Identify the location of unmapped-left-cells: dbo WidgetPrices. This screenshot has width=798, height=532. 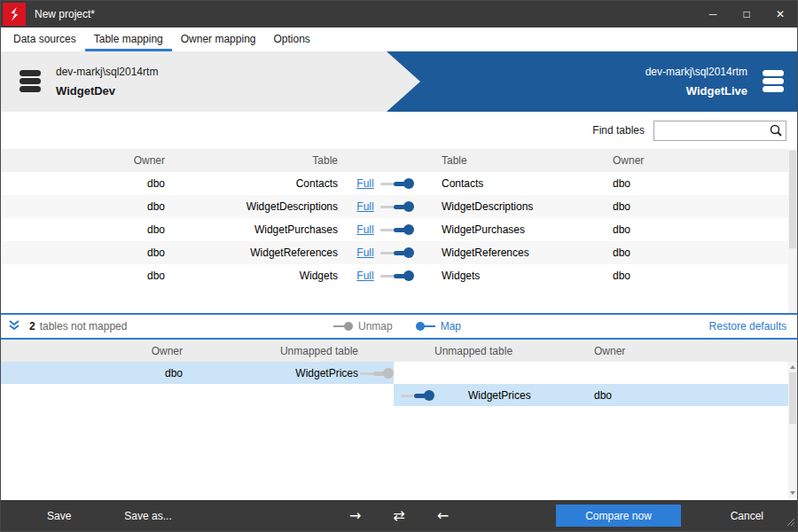
(197, 372).